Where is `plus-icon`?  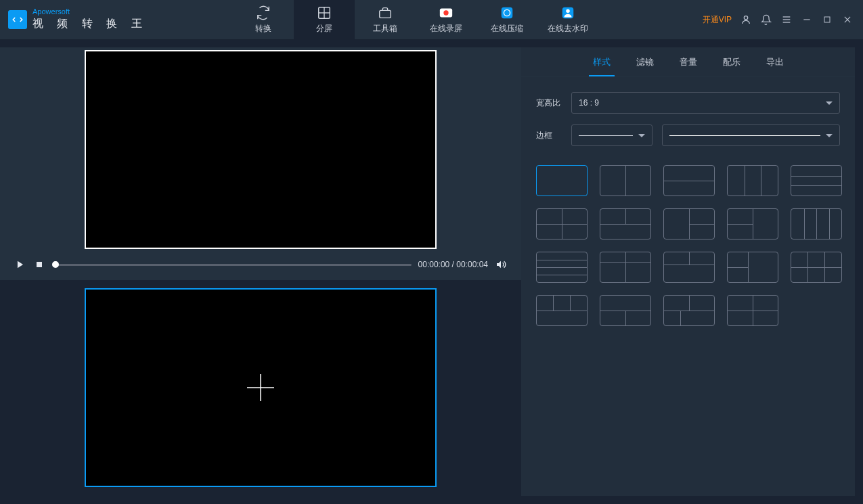
plus-icon is located at coordinates (261, 388).